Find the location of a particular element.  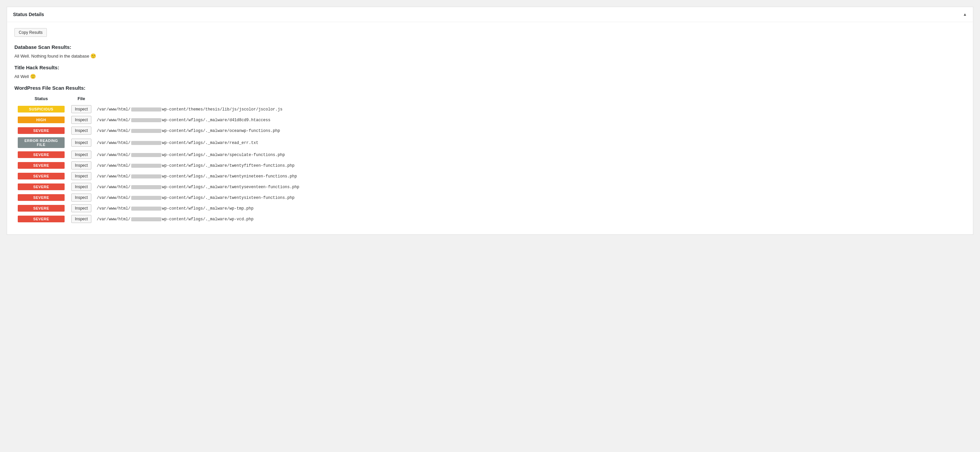

status-cell: SUSPICIOUS is located at coordinates (41, 109).